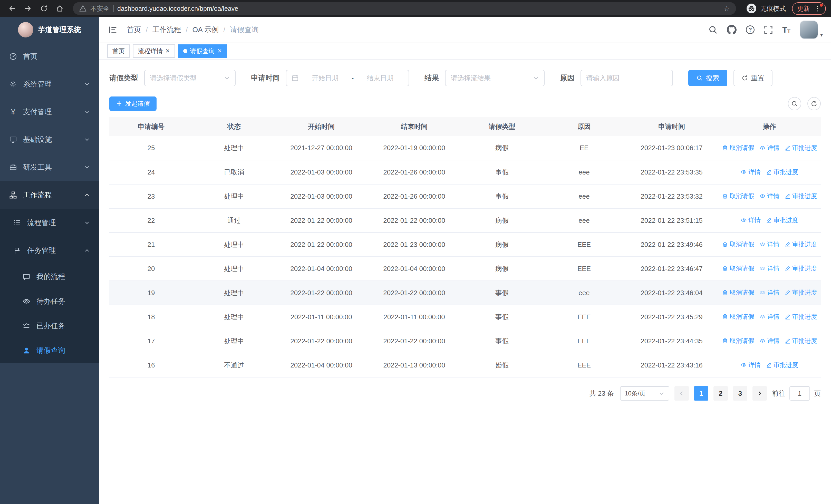 The width and height of the screenshot is (831, 504). Describe the element at coordinates (768, 30) in the screenshot. I see `fullscreen-icon` at that location.